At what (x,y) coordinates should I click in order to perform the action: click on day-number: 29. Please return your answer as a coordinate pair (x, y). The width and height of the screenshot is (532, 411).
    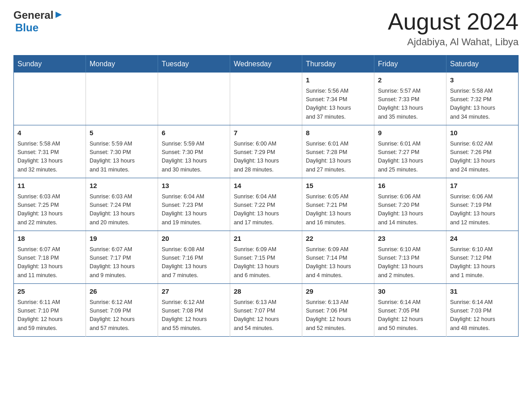
    Looking at the image, I should click on (338, 292).